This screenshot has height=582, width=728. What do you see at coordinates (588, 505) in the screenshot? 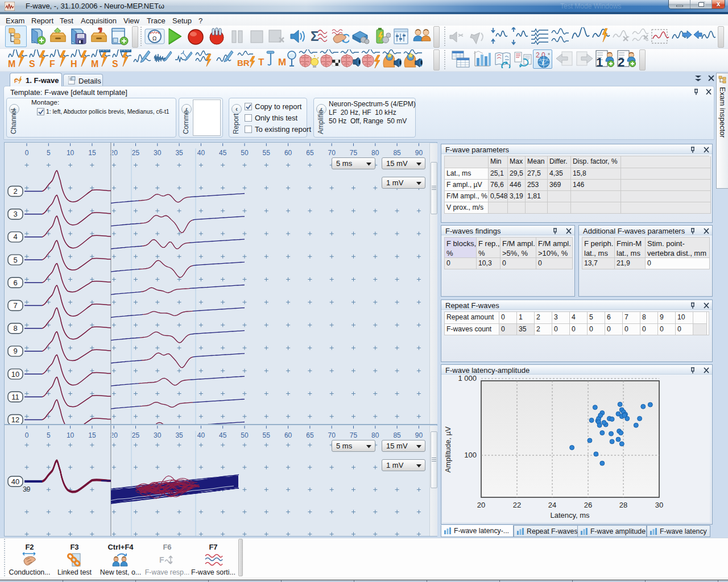
I see `svg-text: 26` at bounding box center [588, 505].